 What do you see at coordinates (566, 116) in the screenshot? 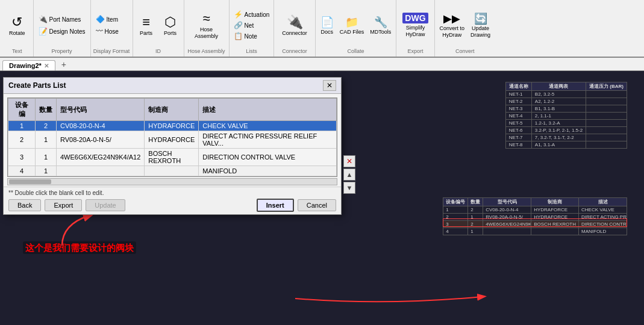
I see `network-table-container: 通道名称 通道阀表 通道压力 (BAR) NET-1B2, 3.2-5NET-2…` at bounding box center [566, 116].